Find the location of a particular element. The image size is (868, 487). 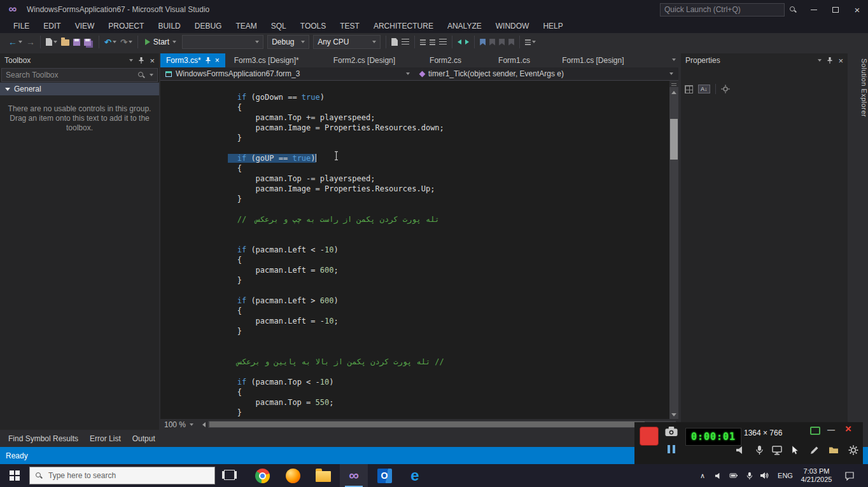

tab-form3-cs: Form3.cs* × is located at coordinates (193, 60).